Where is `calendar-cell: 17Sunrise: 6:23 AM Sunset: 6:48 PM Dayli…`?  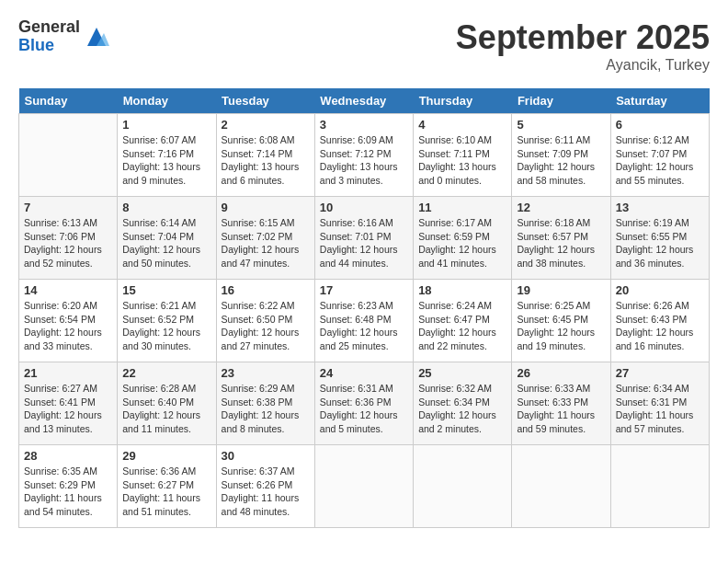 calendar-cell: 17Sunrise: 6:23 AM Sunset: 6:48 PM Dayli… is located at coordinates (364, 321).